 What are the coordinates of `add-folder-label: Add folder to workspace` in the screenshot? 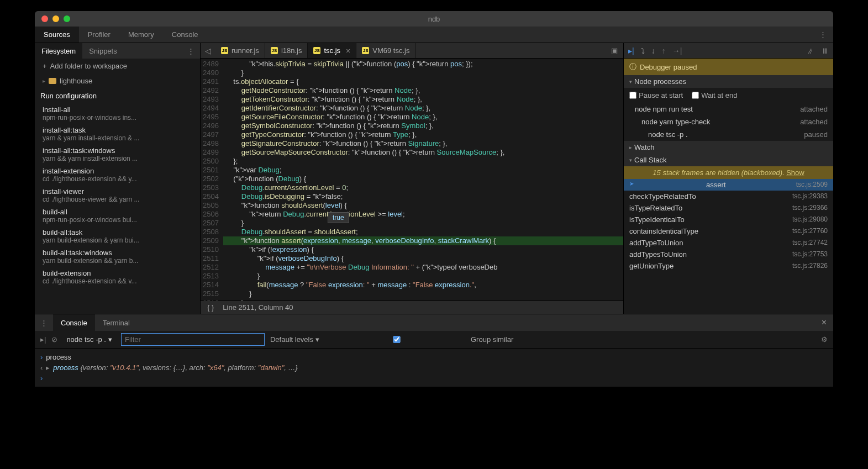 It's located at (88, 66).